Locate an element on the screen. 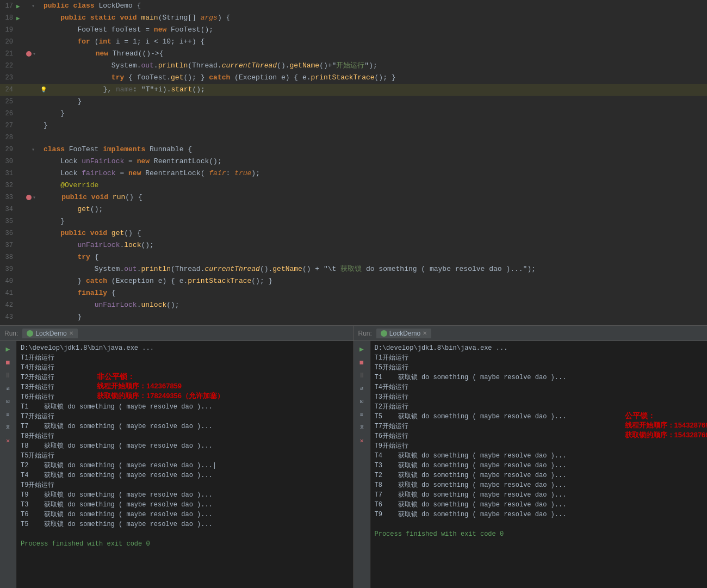 The height and width of the screenshot is (588, 707). fold-21: ▾ is located at coordinates (36, 54).